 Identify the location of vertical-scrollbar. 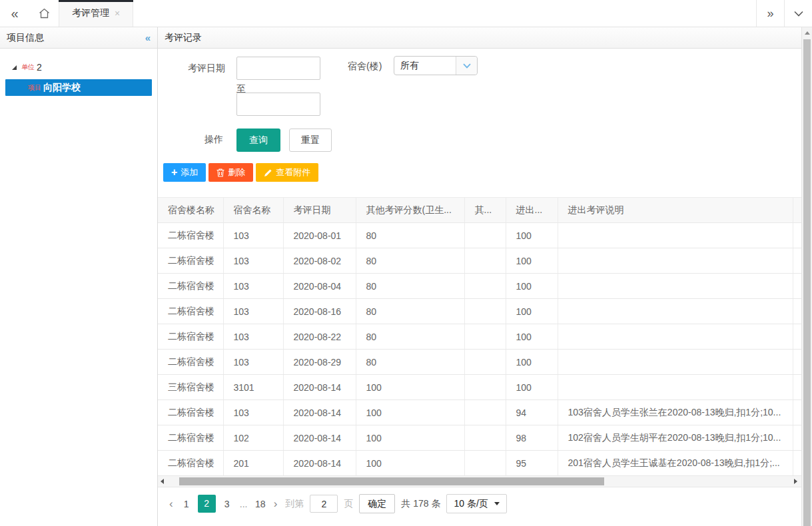
(807, 277).